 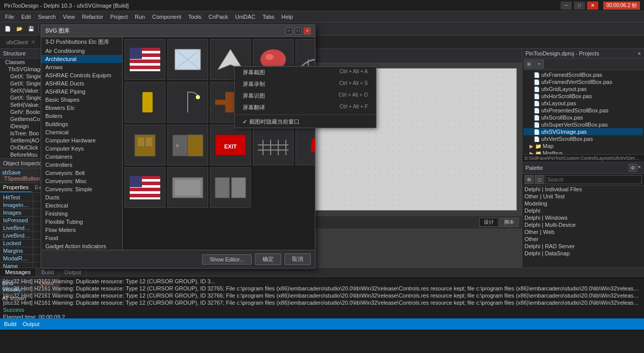 I want to click on svg-thumb-bell, so click(x=305, y=145).